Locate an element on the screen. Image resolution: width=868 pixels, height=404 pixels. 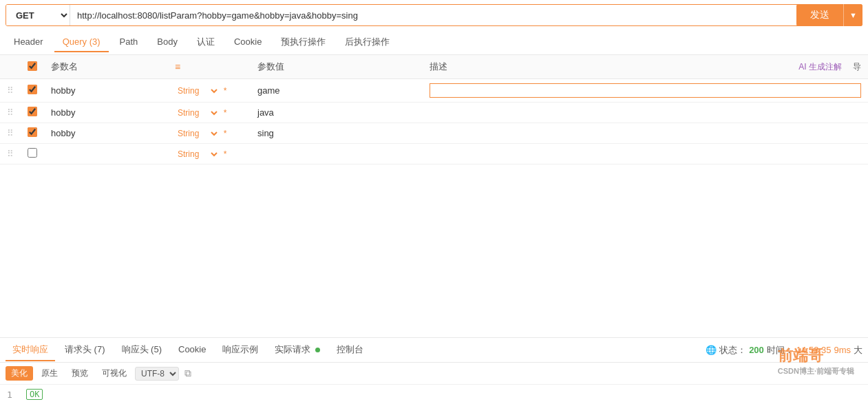
row2-type-cell: String Integer Boolean * is located at coordinates (209, 113).